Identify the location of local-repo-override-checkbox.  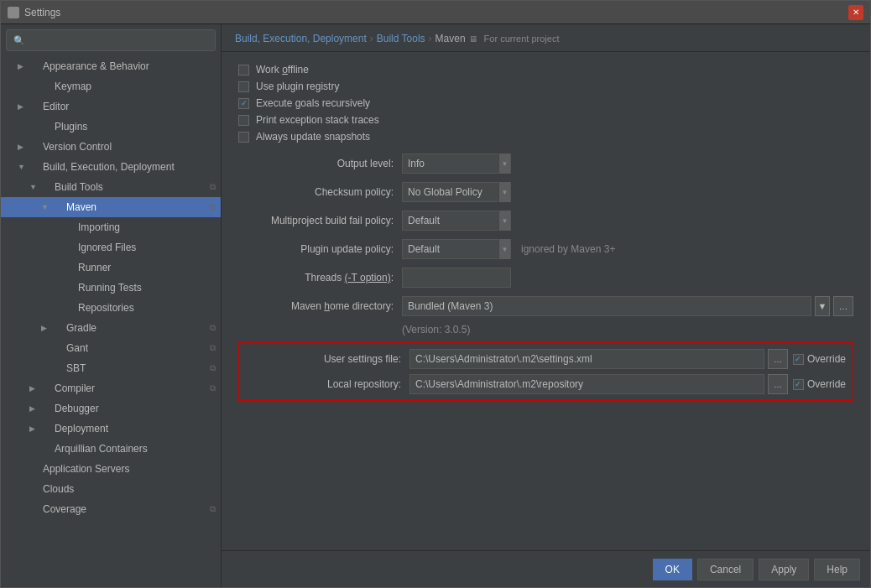
(799, 384).